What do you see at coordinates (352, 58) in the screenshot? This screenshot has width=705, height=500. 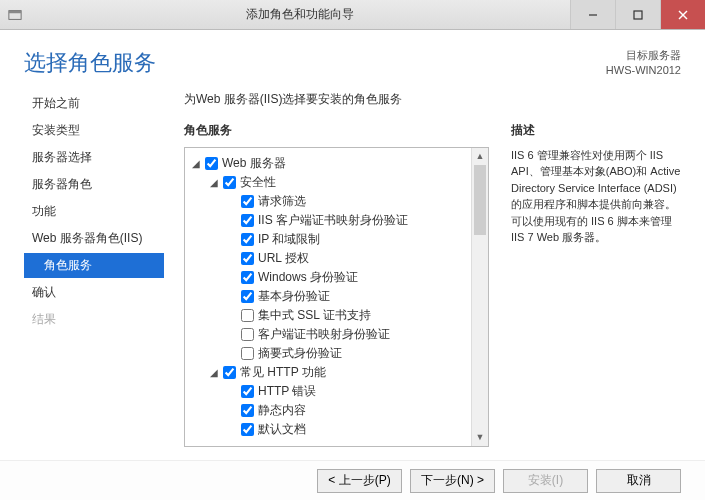 I see `wizard-header: 选择角色服务 目标服务器 HWS-WIN2012` at bounding box center [352, 58].